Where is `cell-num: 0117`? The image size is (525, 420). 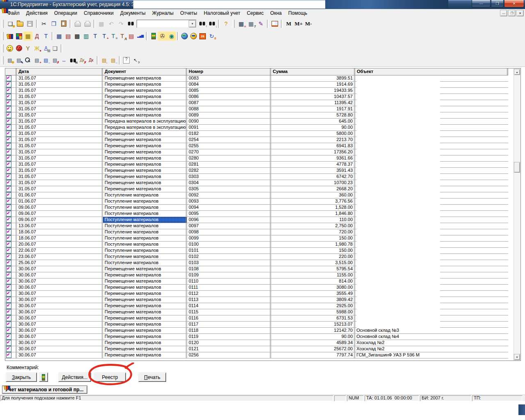 cell-num: 0117 is located at coordinates (229, 324).